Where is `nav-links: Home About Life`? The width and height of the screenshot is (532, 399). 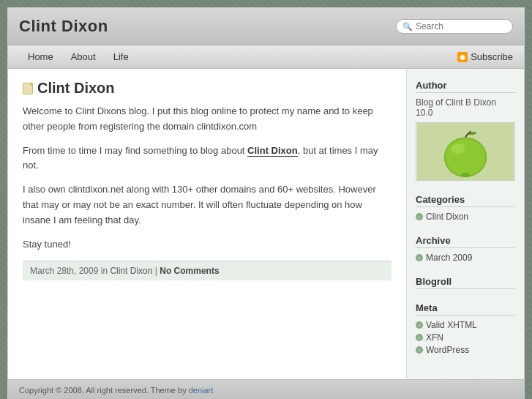 nav-links: Home About Life is located at coordinates (78, 57).